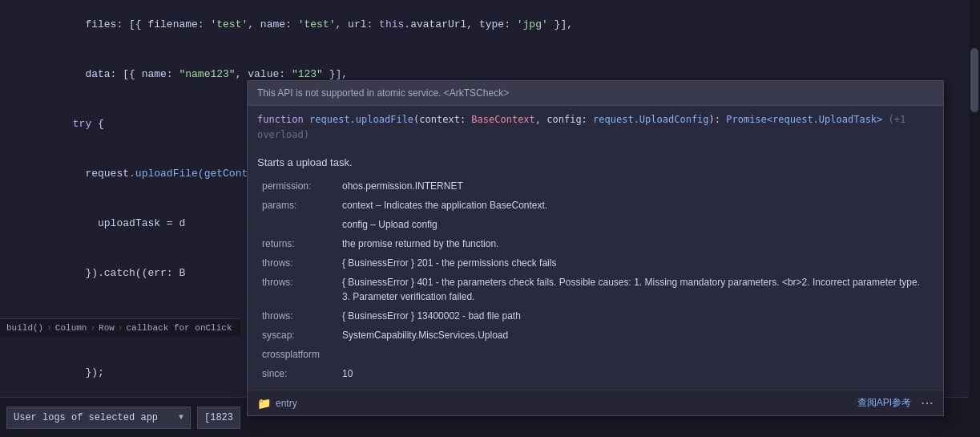 The height and width of the screenshot is (437, 980). Describe the element at coordinates (297, 374) in the screenshot. I see `row-label: since:` at that location.